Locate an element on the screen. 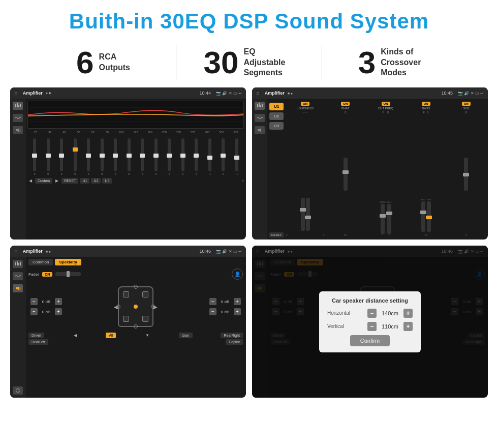 This screenshot has width=498, height=448. u3-btn: U3 is located at coordinates (276, 126).